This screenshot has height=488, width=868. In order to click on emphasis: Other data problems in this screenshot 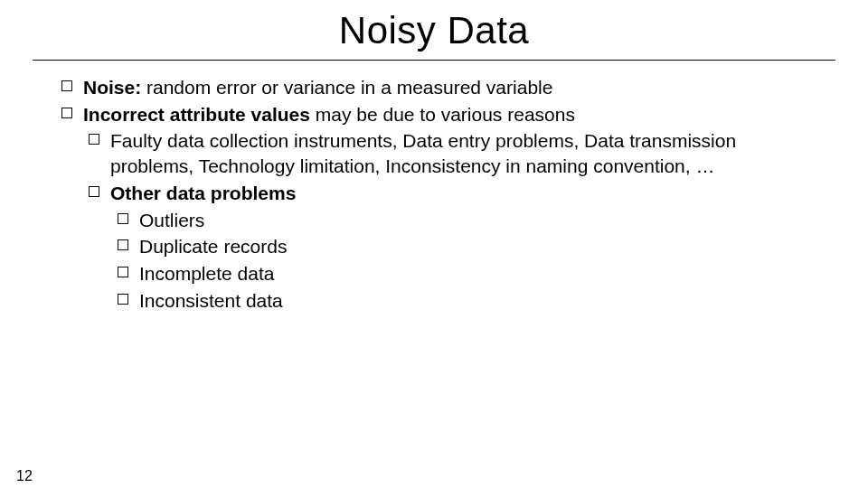, I will do `click(203, 193)`.